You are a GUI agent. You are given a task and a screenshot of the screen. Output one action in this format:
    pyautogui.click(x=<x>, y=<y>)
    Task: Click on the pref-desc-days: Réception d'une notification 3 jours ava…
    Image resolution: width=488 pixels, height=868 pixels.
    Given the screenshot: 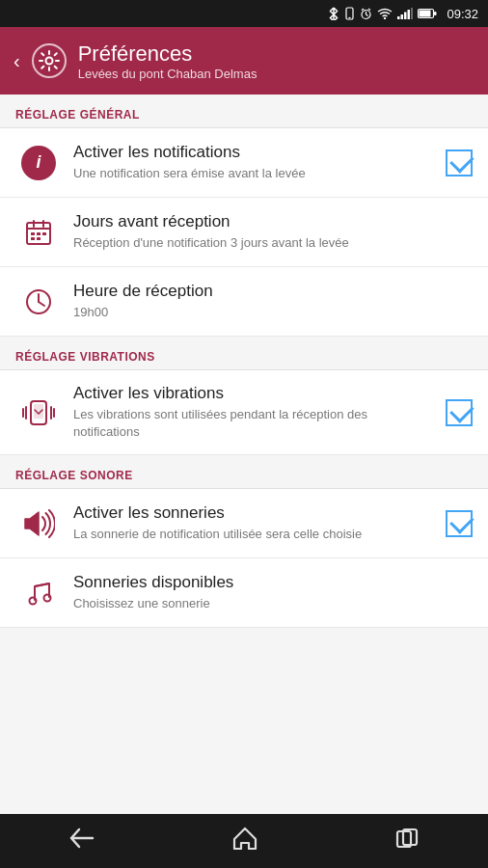 What is the action you would take?
    pyautogui.click(x=273, y=243)
    